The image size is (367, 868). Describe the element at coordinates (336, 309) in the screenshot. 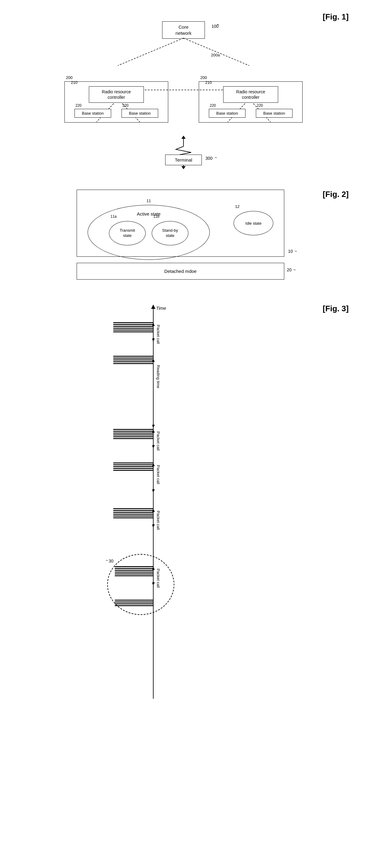

I see `fig3-label: [Fig. 3]` at that location.